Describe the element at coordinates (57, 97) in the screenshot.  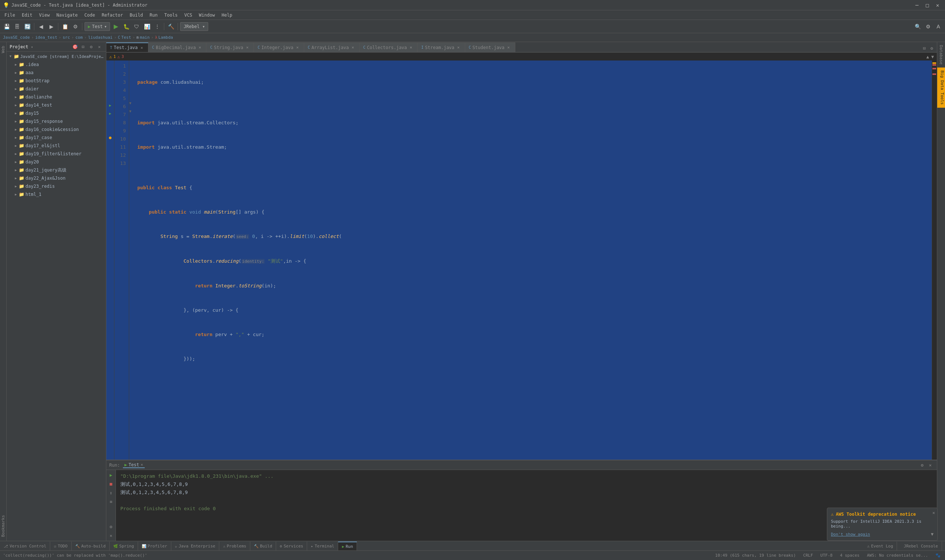
I see `tree-daolianzhe: ▶ 📁 daolianzhe` at that location.